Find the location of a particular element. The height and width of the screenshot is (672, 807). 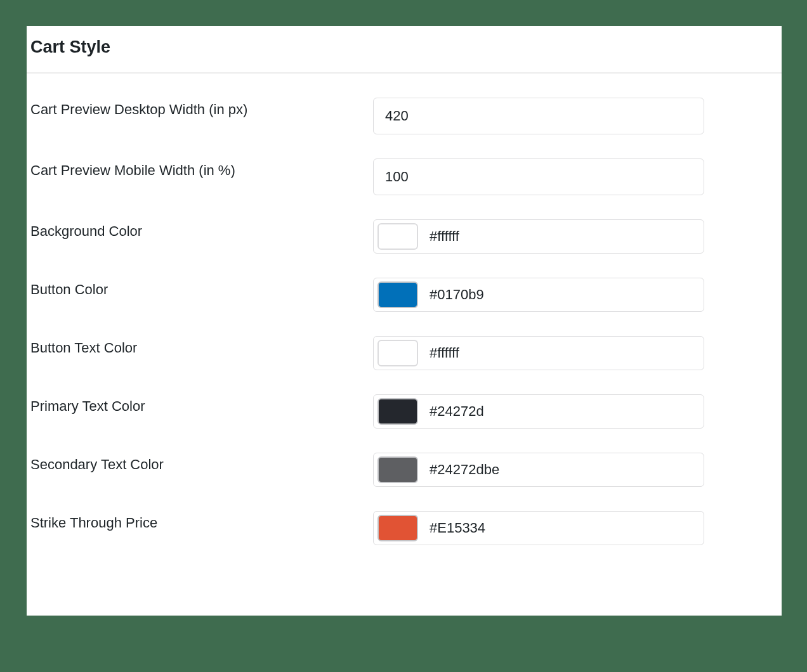

field-mobile-width is located at coordinates (539, 177).